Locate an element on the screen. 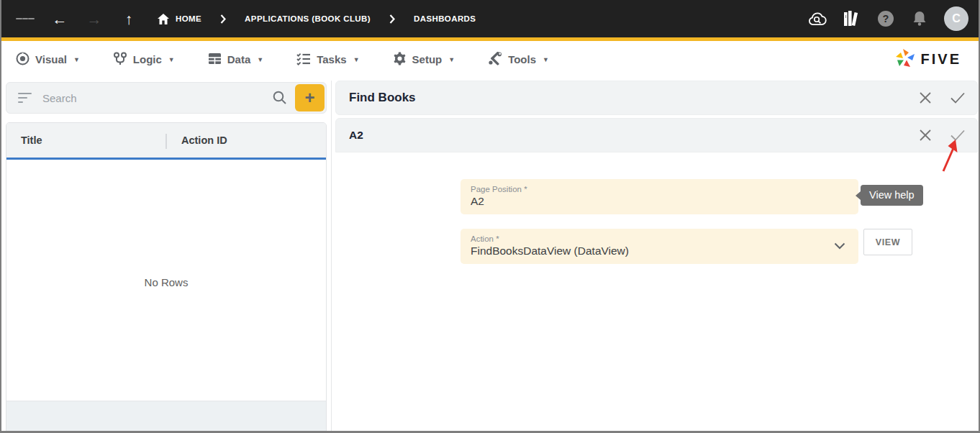  menu-logic: Logic ▼ is located at coordinates (144, 60).